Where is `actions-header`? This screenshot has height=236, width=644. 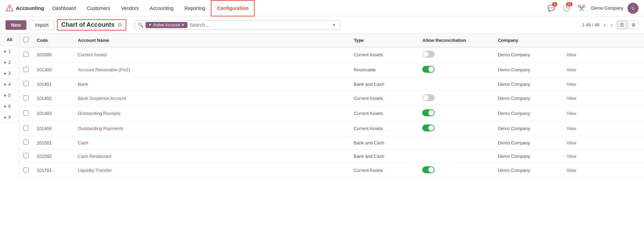
actions-header is located at coordinates (603, 40).